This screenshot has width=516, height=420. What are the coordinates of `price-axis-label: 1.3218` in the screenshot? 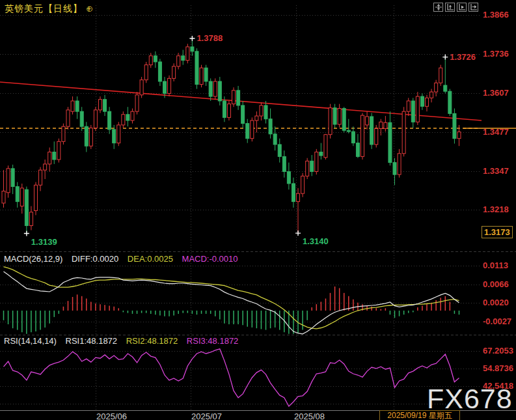 It's located at (499, 210).